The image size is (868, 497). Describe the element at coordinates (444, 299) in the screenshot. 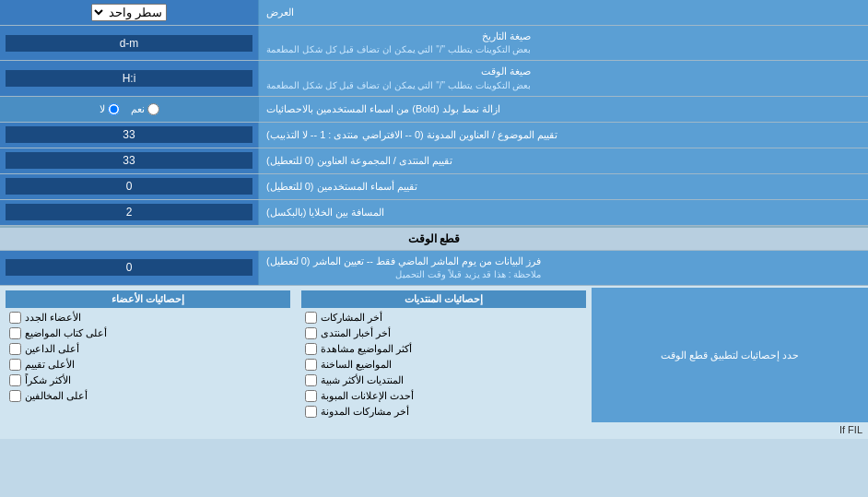

I see `forum-stats-header: إحصائيات المنتديات` at that location.